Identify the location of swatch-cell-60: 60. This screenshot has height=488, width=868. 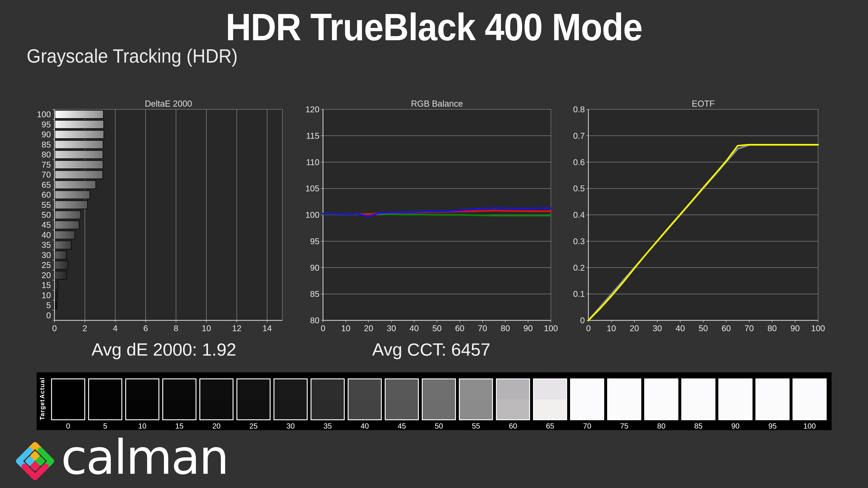
(513, 404).